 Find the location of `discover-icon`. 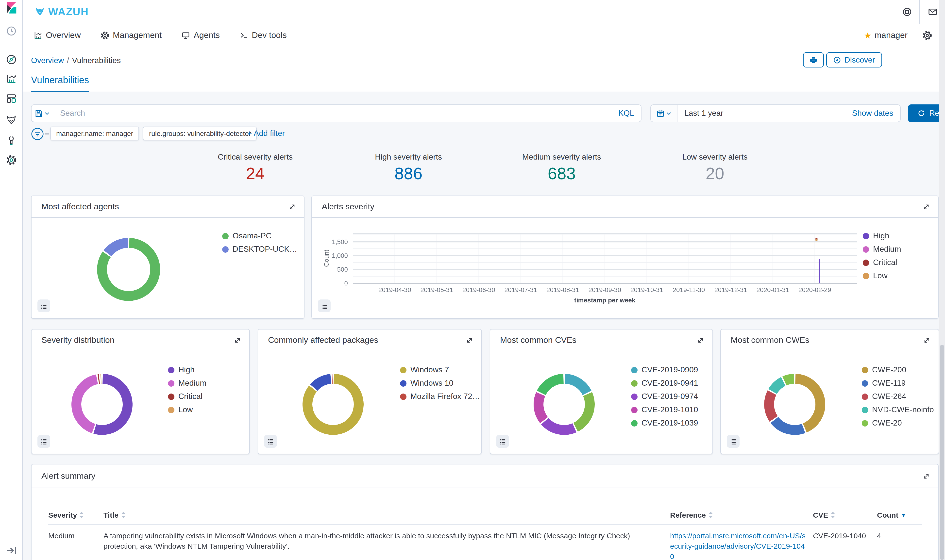

discover-icon is located at coordinates (11, 60).